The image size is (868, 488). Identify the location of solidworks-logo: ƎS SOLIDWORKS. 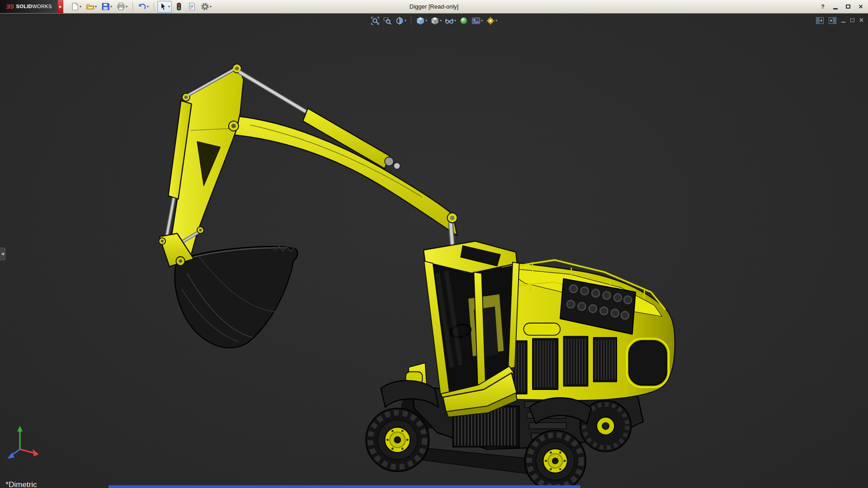
(29, 6).